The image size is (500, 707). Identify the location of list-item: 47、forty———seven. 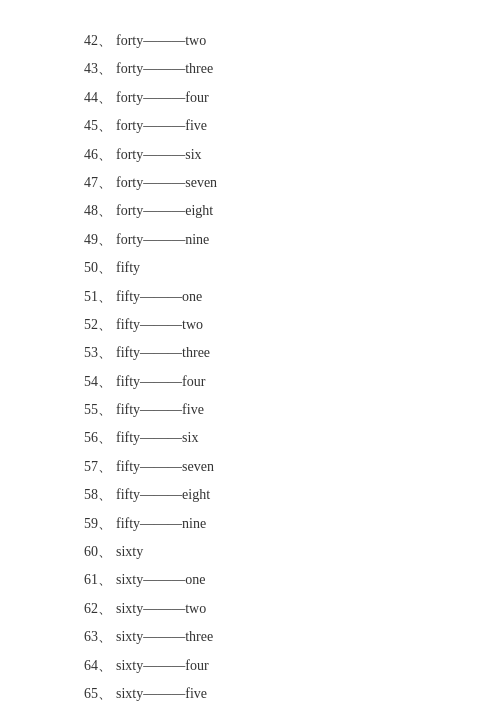
(260, 183).